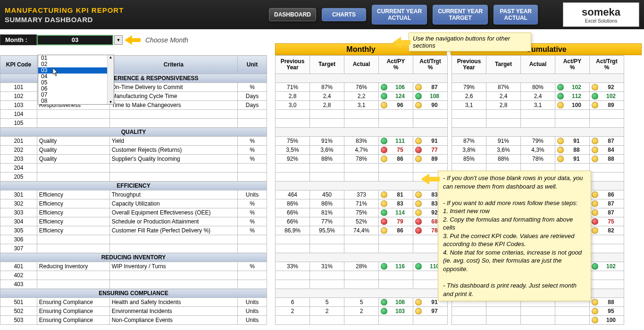  Describe the element at coordinates (76, 58) in the screenshot. I see `dropdown-option: 01` at that location.